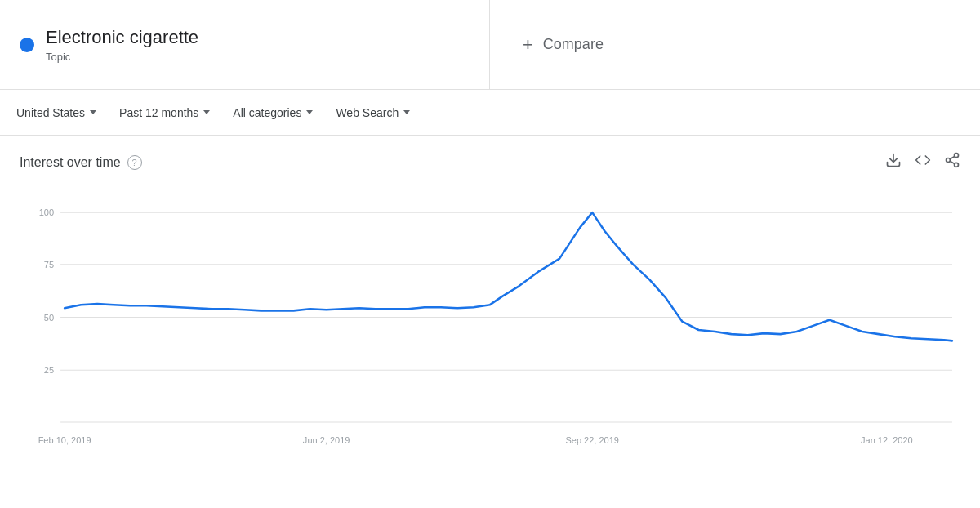 This screenshot has height=508, width=980. I want to click on period-chevron-icon, so click(207, 113).